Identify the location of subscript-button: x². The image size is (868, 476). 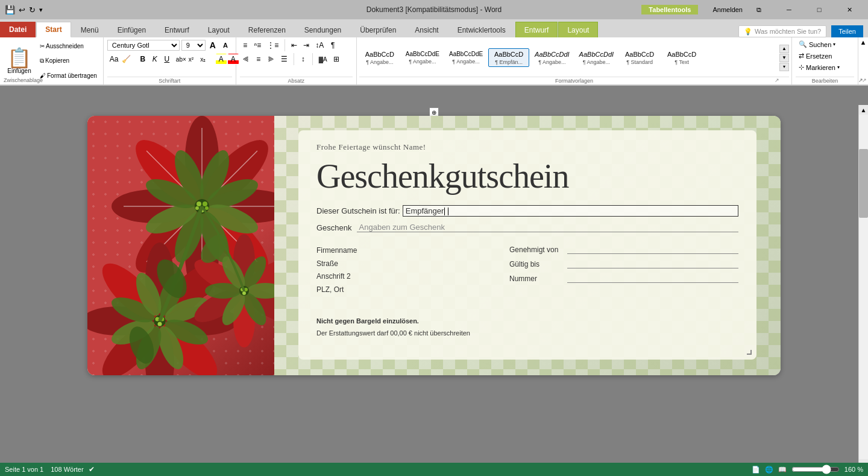
(191, 59).